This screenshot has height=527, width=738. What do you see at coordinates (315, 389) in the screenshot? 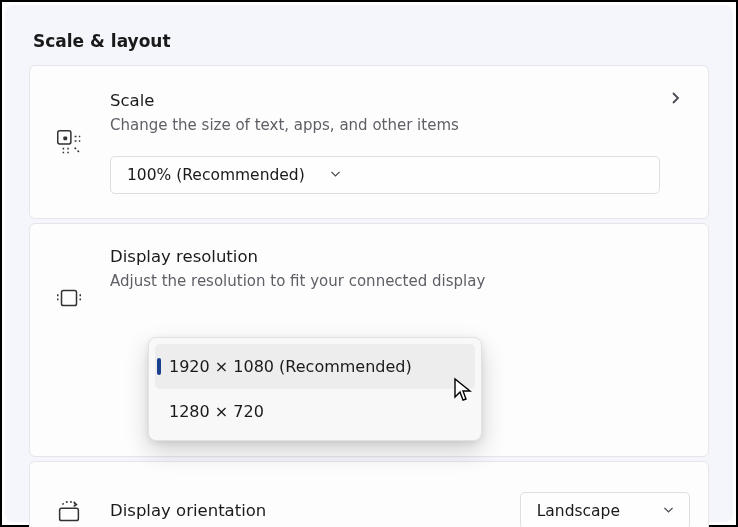
I see `resolution-flyout: 1920 × 1080 (Recommended) 1280 × 720` at bounding box center [315, 389].